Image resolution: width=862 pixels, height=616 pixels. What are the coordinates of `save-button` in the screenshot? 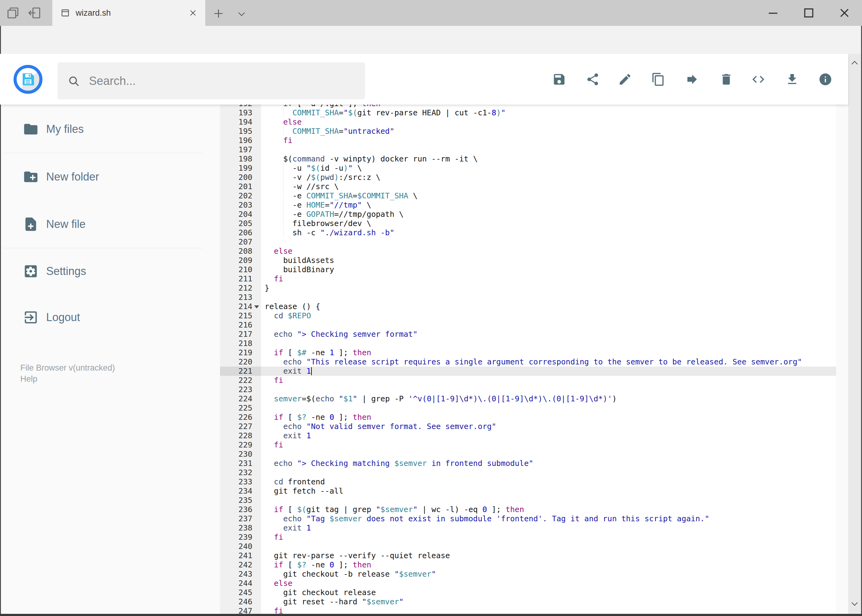 It's located at (559, 80).